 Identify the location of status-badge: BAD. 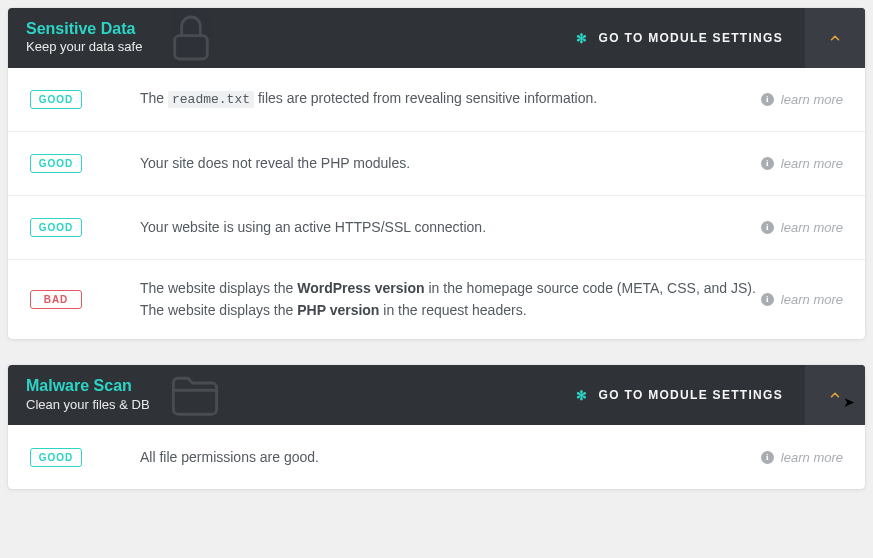
(56, 300).